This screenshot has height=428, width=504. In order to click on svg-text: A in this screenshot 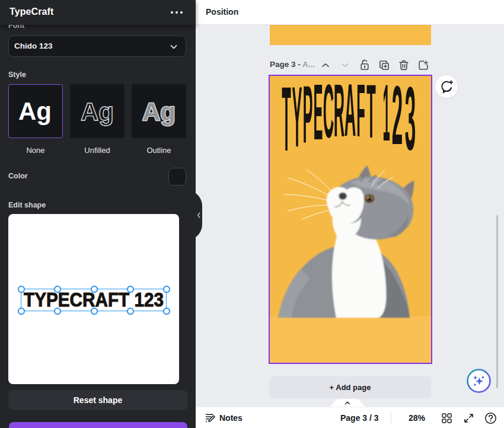, I will do `click(350, 114)`.